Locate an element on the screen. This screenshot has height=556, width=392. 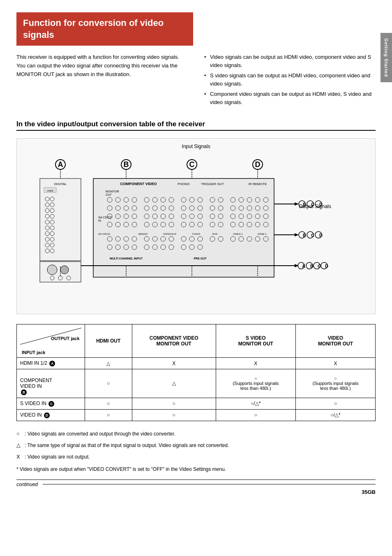
section-heading: In the video input/output conversion tab… is located at coordinates (196, 125).